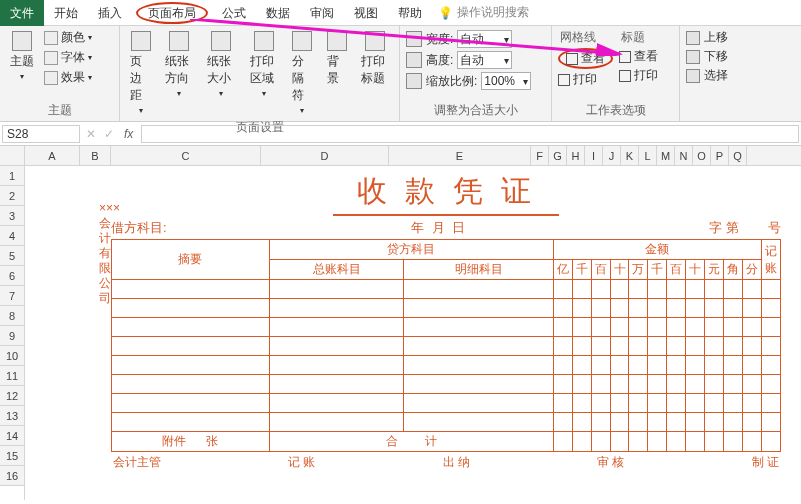 The image size is (801, 504). Describe the element at coordinates (638, 76) in the screenshot. I see `headings-print-checkbox: 打印` at that location.